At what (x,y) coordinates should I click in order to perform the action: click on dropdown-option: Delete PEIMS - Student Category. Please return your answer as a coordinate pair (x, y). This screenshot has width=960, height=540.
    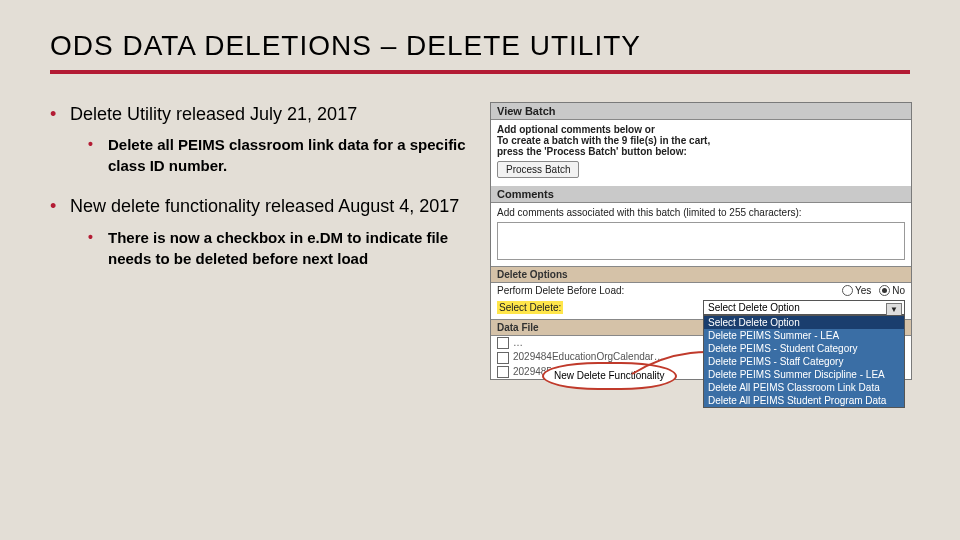
    Looking at the image, I should click on (804, 348).